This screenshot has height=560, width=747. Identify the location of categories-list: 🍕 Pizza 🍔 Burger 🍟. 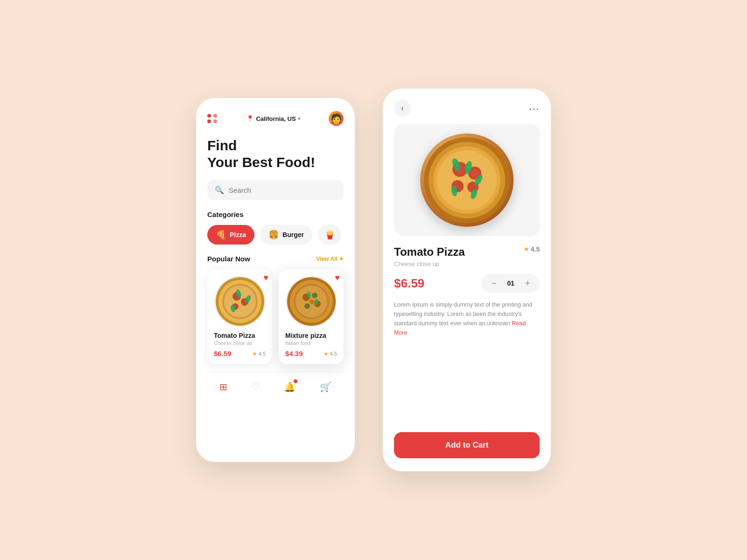
(275, 235).